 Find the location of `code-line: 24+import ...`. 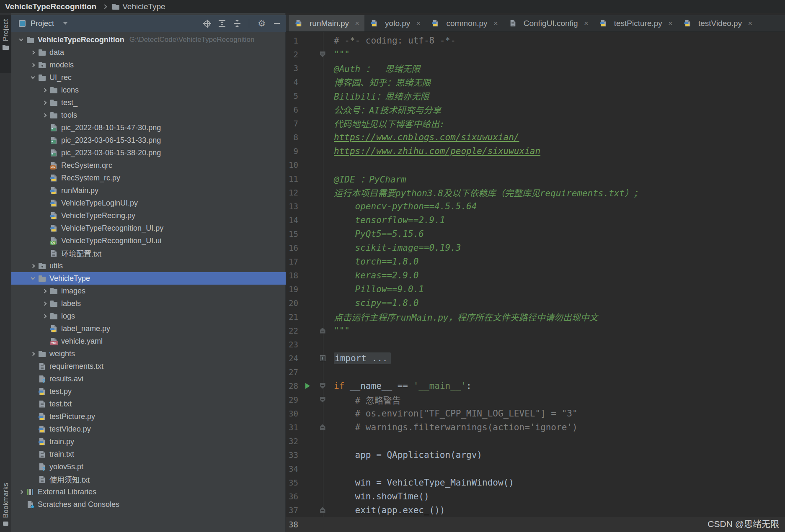

code-line: 24+import ... is located at coordinates (535, 358).